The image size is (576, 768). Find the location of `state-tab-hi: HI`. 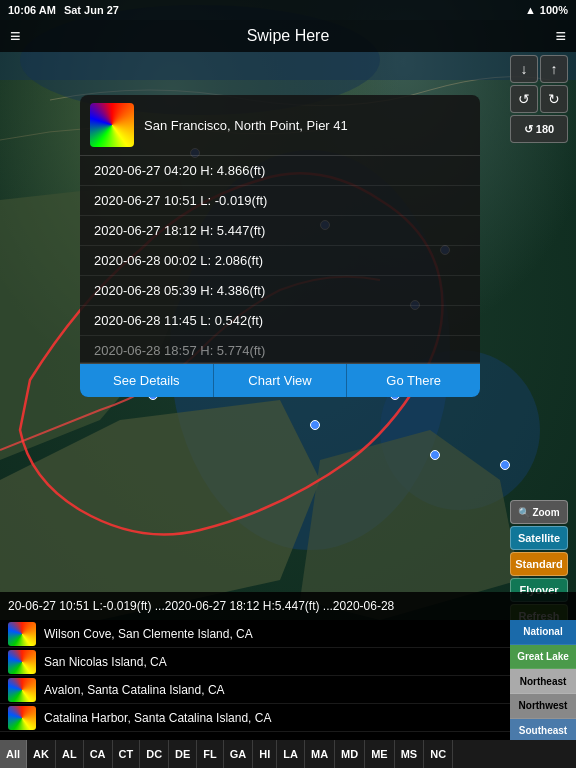

state-tab-hi: HI is located at coordinates (265, 754).